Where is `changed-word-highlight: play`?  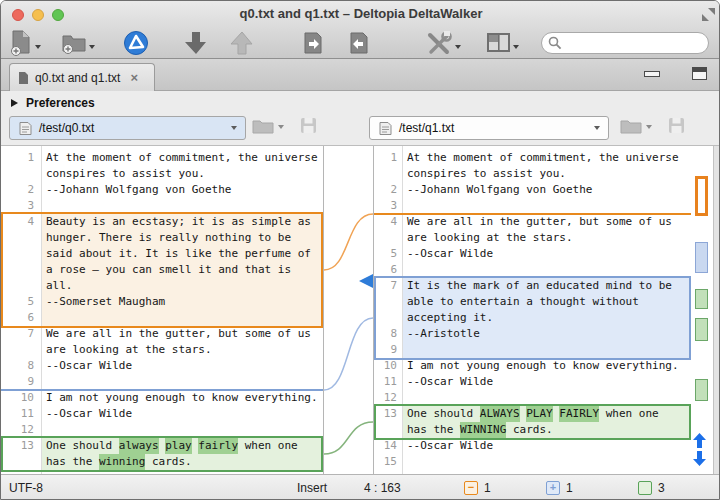
changed-word-highlight: play is located at coordinates (178, 446).